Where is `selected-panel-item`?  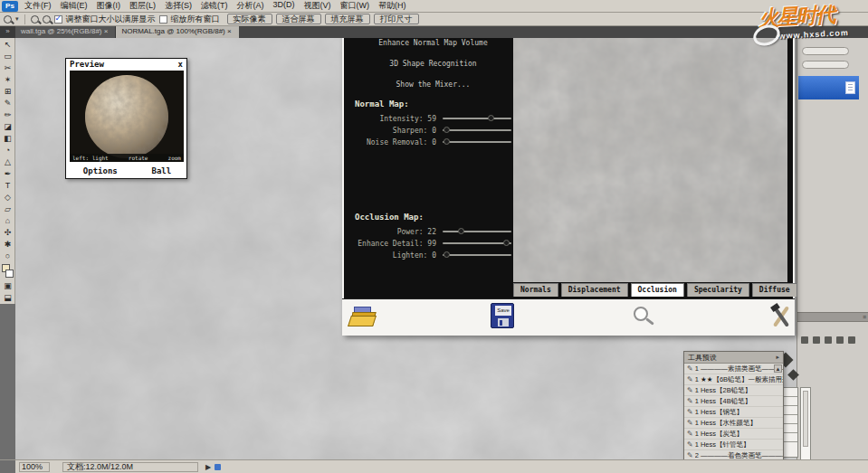
selected-panel-item is located at coordinates (829, 88).